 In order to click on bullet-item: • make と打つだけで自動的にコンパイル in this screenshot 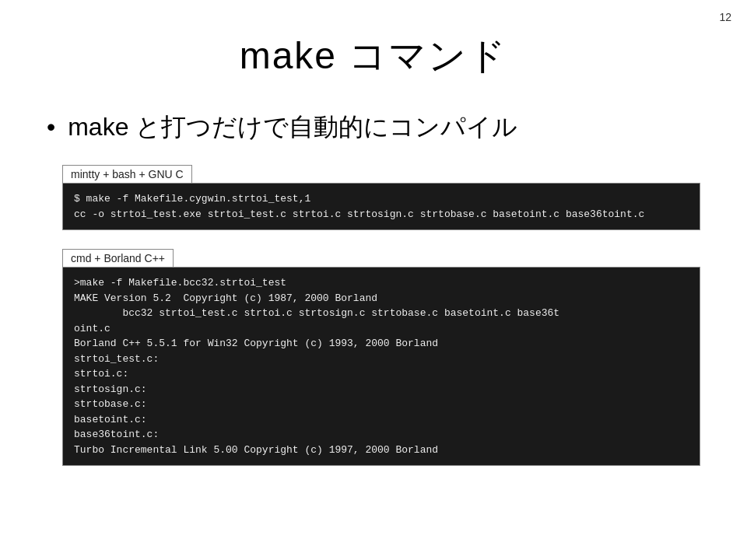, I will do `click(374, 127)`.